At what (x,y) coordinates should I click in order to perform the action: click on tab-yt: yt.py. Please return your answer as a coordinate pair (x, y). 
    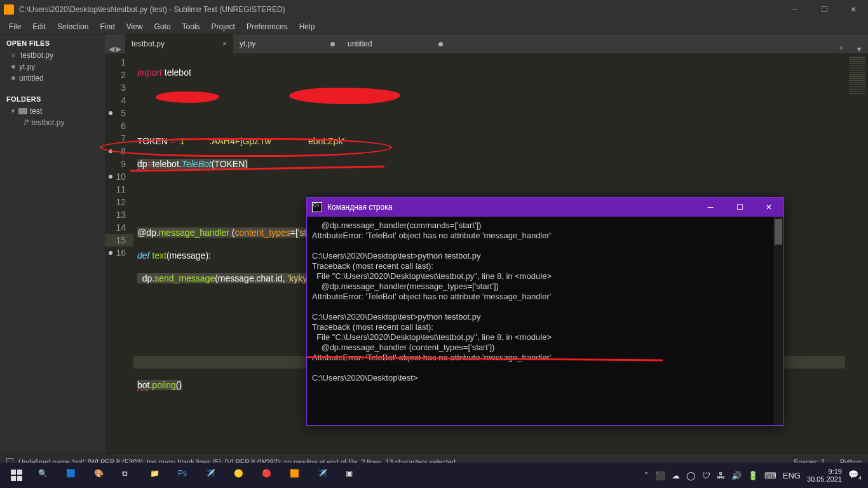
    Looking at the image, I should click on (287, 44).